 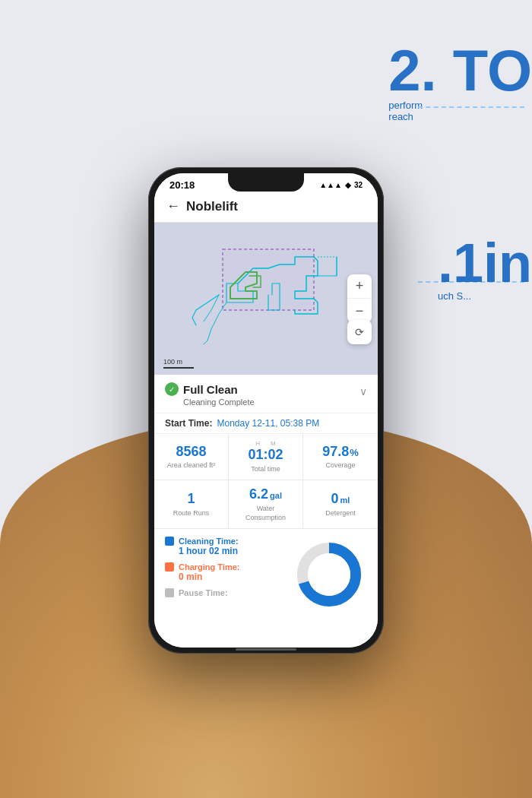 What do you see at coordinates (266, 184) in the screenshot?
I see `status-bar: 20:18 ▲▲▲ ◆ ▲ ● ◆ 32 32` at bounding box center [266, 184].